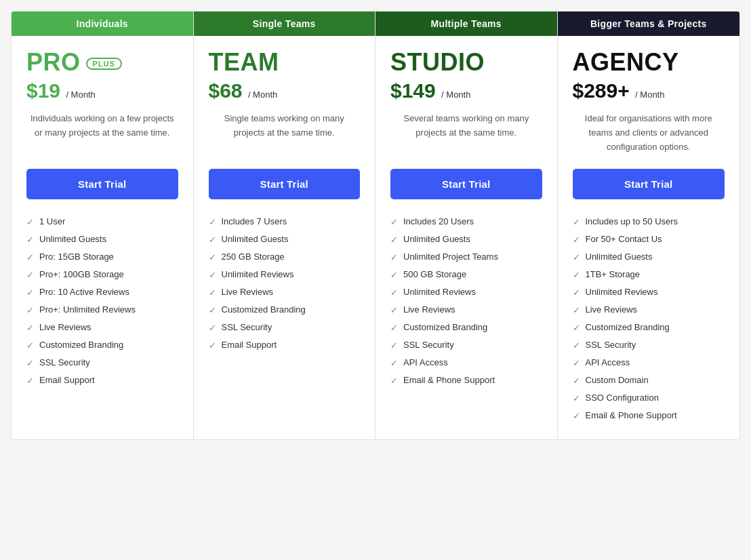 Image resolution: width=751 pixels, height=560 pixels. I want to click on plan-description-agency: Ideal for organisations with more teams …, so click(649, 134).